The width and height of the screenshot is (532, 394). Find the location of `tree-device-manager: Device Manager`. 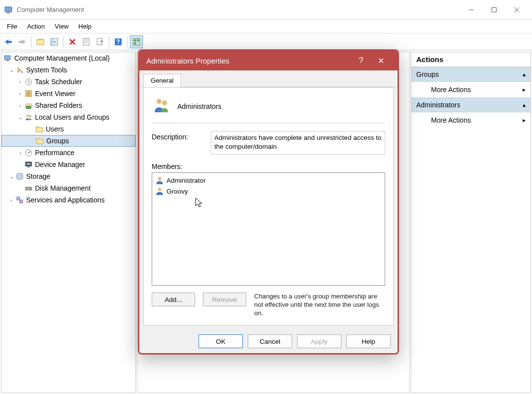

tree-device-manager: Device Manager is located at coordinates (68, 164).